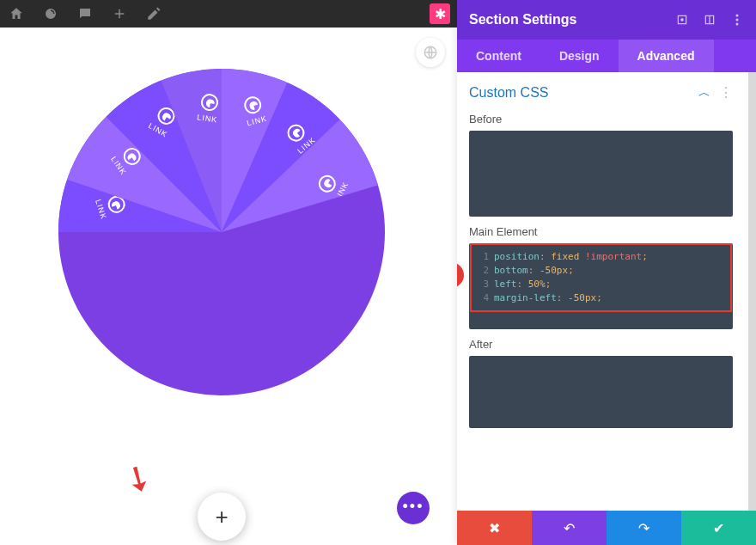  Describe the element at coordinates (222, 517) in the screenshot. I see `add-section-button: +` at that location.